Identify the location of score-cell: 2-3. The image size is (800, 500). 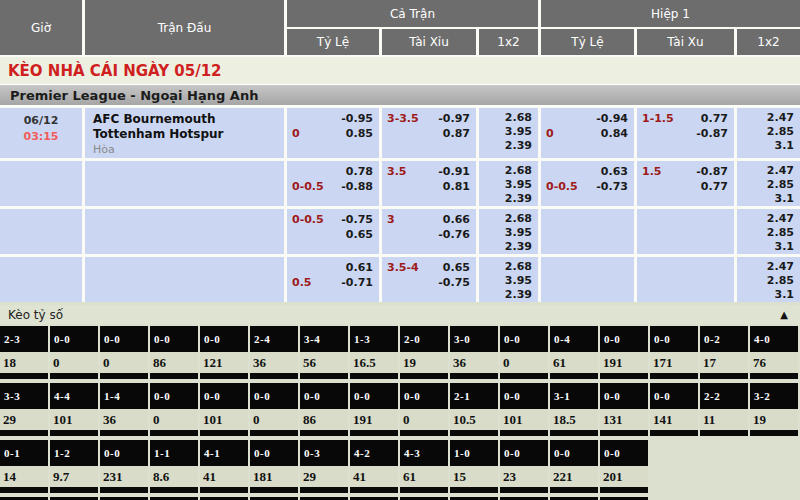
(24, 339).